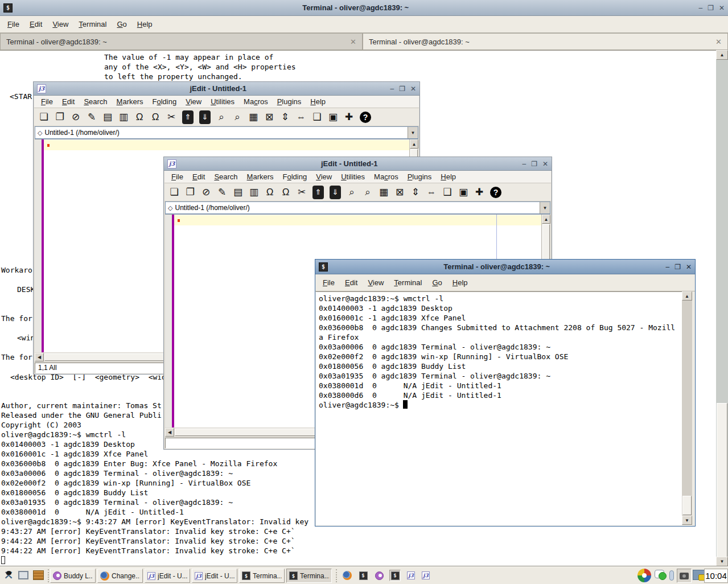 This screenshot has height=584, width=728. I want to click on redo-icon: Ω, so click(286, 192).